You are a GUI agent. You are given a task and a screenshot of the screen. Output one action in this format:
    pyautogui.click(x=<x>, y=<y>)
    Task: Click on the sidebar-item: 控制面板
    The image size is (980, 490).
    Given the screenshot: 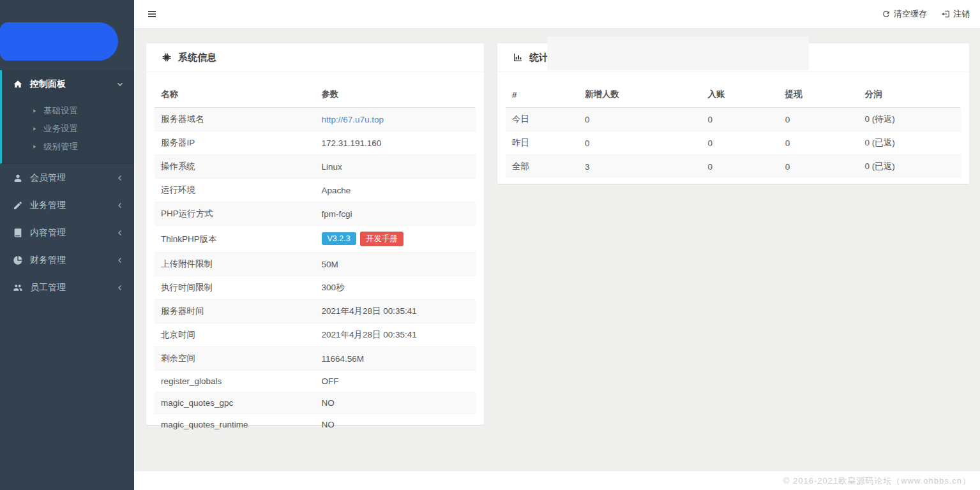 What is the action you would take?
    pyautogui.click(x=68, y=84)
    